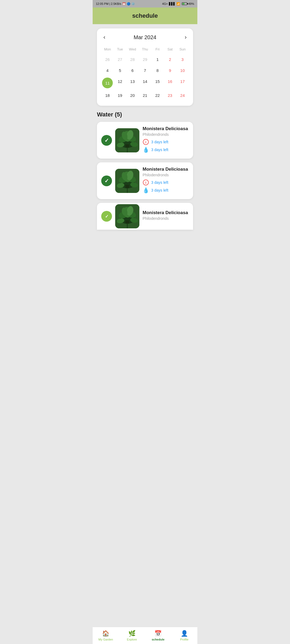 This screenshot has height=644, width=290. What do you see at coordinates (145, 140) in the screenshot?
I see `plant-card-1: ✓ Monistera Delicioasa Philodendronds i` at bounding box center [145, 140].